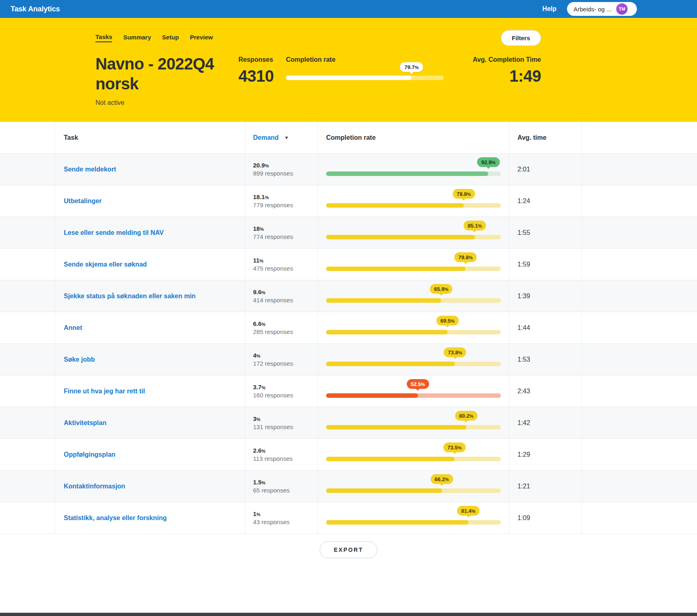 This screenshot has width=697, height=616. I want to click on completion-stat: Completion rate 79.7%, so click(365, 67).